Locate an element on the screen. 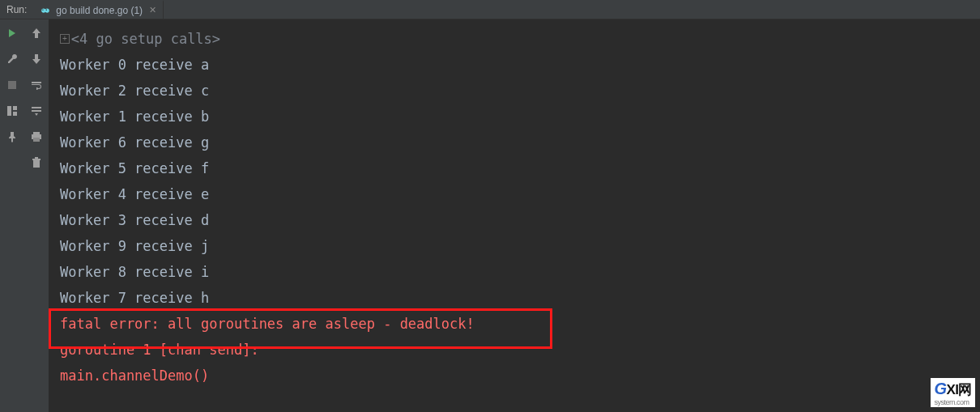 This screenshot has height=412, width=980. stdout-line: Worker 9 receive j is located at coordinates (520, 246).